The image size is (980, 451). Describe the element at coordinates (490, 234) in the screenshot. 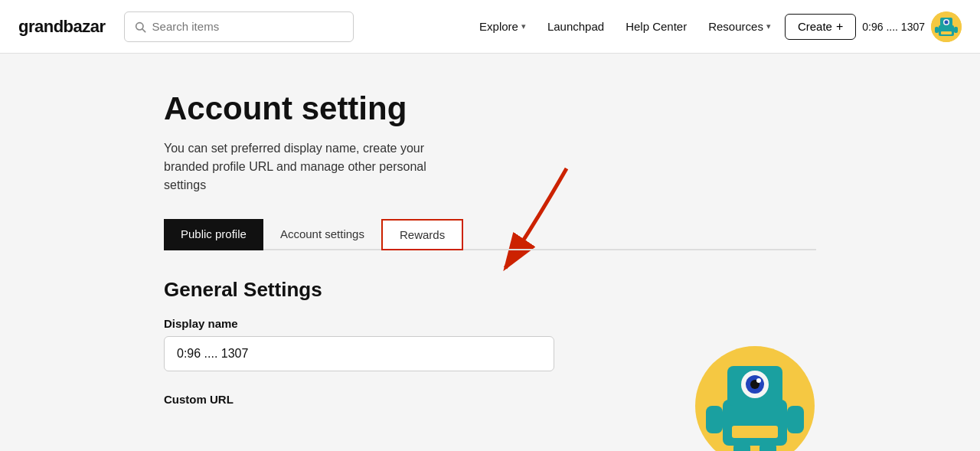

I see `tabs-bar: Public profile Account settings Rewards` at that location.